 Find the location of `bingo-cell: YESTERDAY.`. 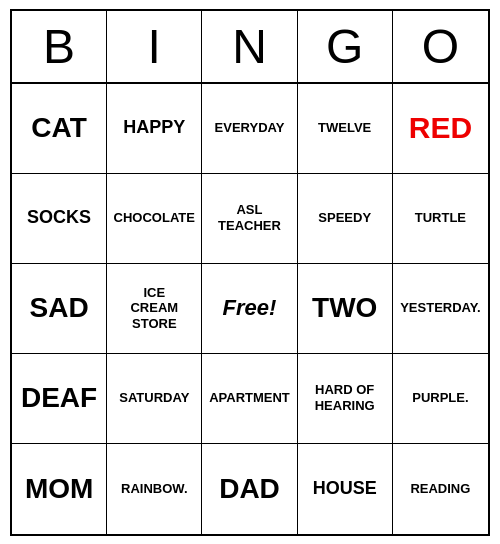

bingo-cell: YESTERDAY. is located at coordinates (440, 309).